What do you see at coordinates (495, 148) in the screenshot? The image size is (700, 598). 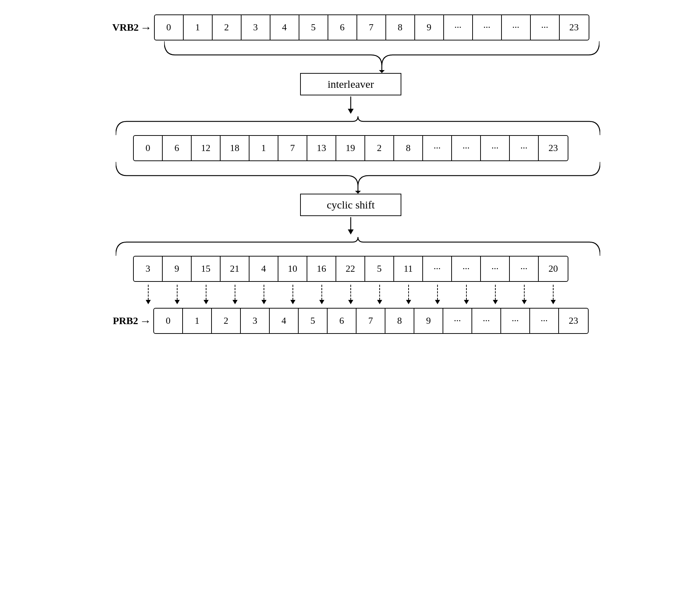 I see `cell-r2-12: ···` at bounding box center [495, 148].